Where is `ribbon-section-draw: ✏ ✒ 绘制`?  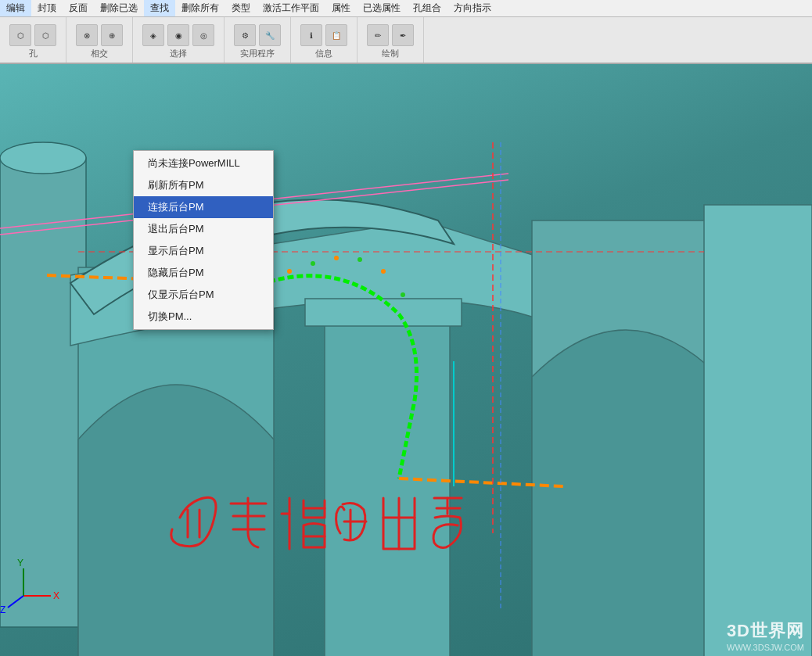
ribbon-section-draw: ✏ ✒ 绘制 is located at coordinates (391, 40).